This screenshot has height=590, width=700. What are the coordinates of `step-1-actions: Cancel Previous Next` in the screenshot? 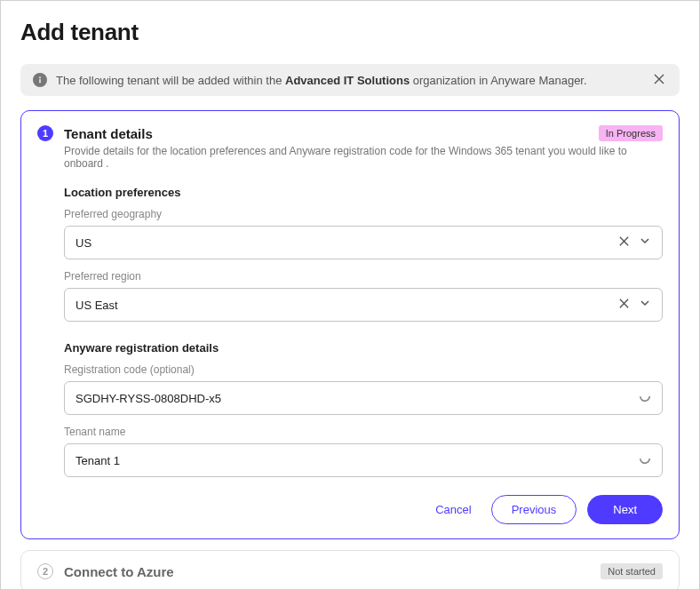 It's located at (363, 510).